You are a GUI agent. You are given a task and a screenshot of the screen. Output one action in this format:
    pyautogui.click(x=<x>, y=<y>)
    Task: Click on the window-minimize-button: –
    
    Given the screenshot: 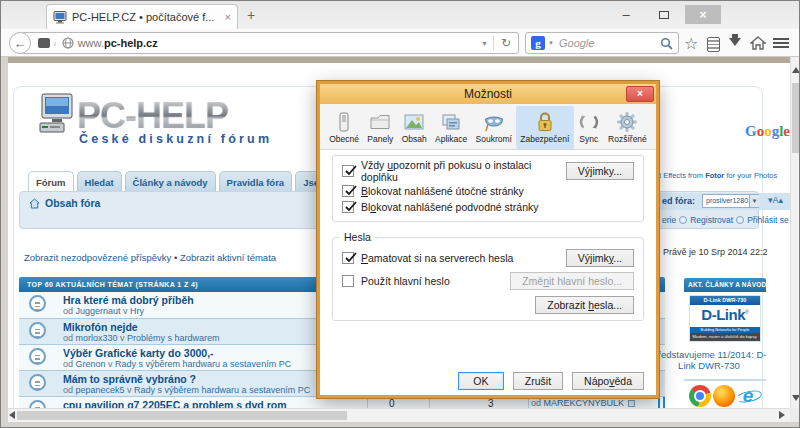 What is the action you would take?
    pyautogui.click(x=626, y=14)
    